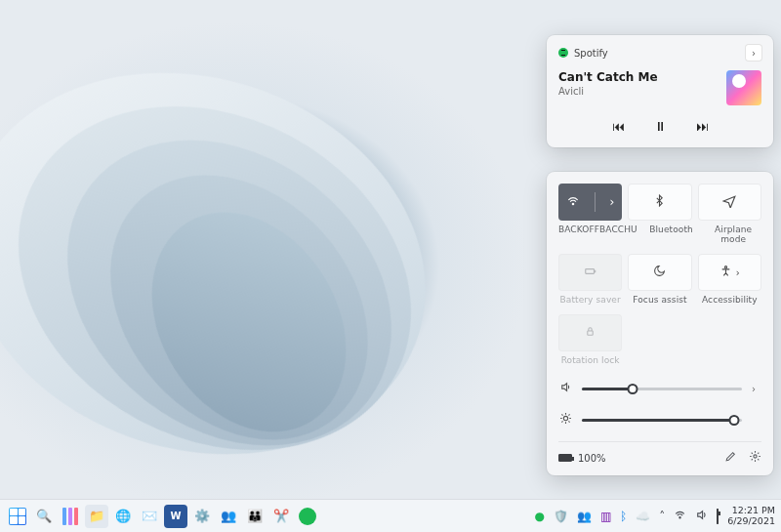 This screenshot has width=781, height=532. What do you see at coordinates (660, 202) in the screenshot?
I see `bluetooth-toggle` at bounding box center [660, 202].